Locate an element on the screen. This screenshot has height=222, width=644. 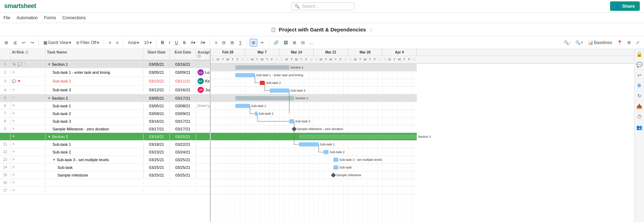
right-icon-refresh: ↻ is located at coordinates (639, 96).